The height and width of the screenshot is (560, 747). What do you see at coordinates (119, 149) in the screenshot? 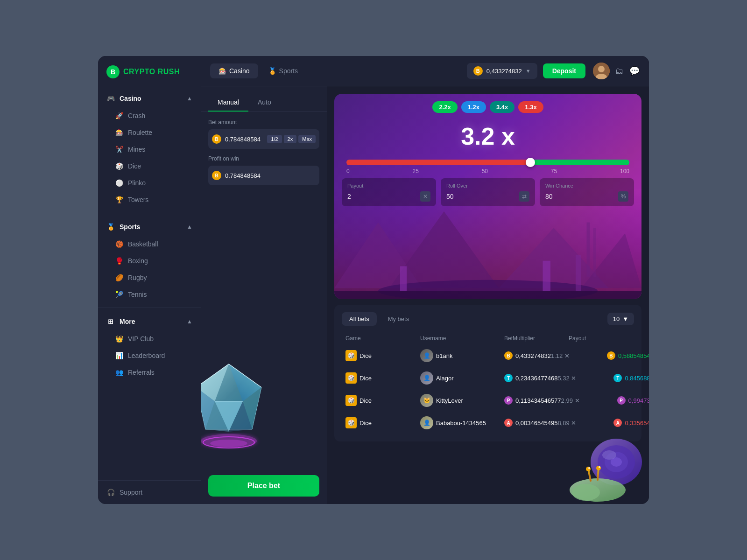
I see `mines-icon: ✂️` at bounding box center [119, 149].